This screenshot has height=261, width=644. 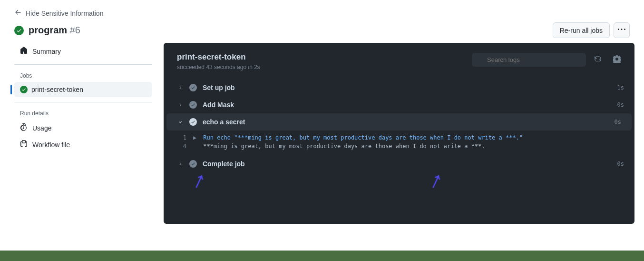 I want to click on title-wrap: program #6, so click(x=48, y=30).